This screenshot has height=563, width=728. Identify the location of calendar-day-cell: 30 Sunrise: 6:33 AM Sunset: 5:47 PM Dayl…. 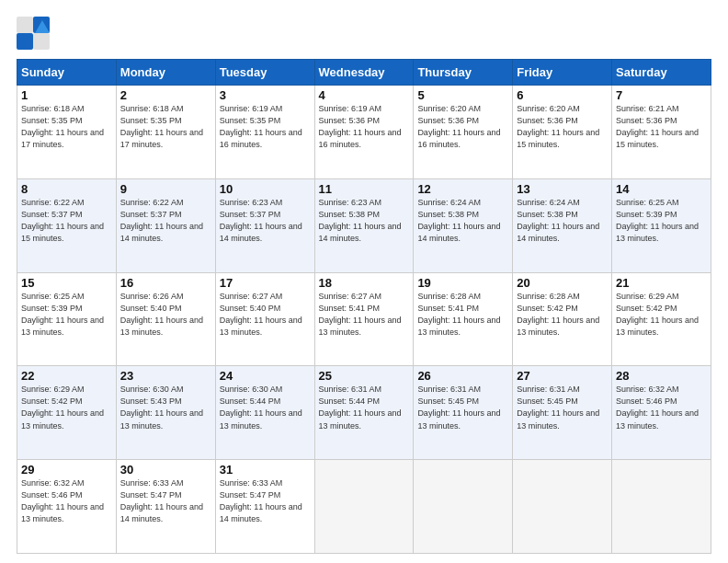
(165, 507).